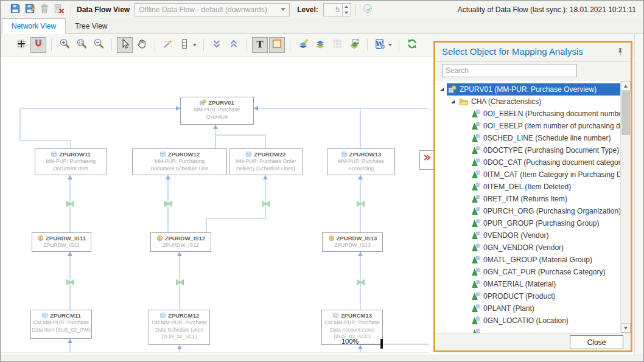  I want to click on node-ZPURDW_IS13: ZPURDW_IS13ZPURDW_IS13, so click(352, 242).